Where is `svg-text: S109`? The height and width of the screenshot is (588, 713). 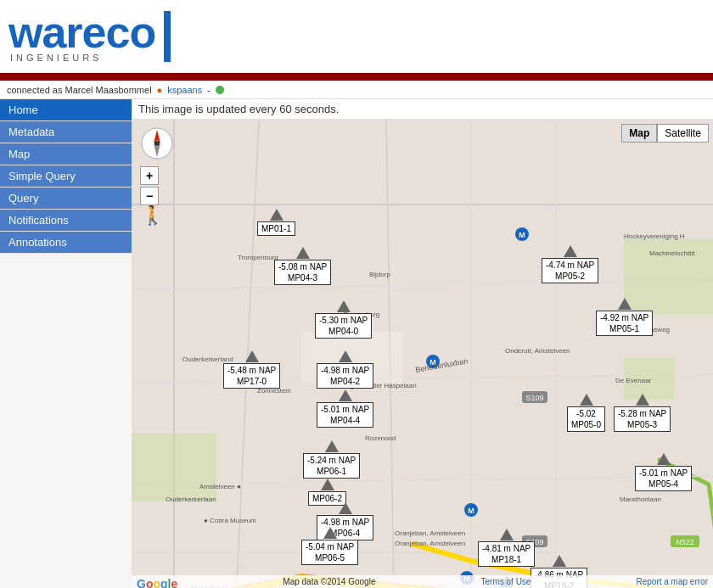 svg-text: S109 is located at coordinates (535, 398).